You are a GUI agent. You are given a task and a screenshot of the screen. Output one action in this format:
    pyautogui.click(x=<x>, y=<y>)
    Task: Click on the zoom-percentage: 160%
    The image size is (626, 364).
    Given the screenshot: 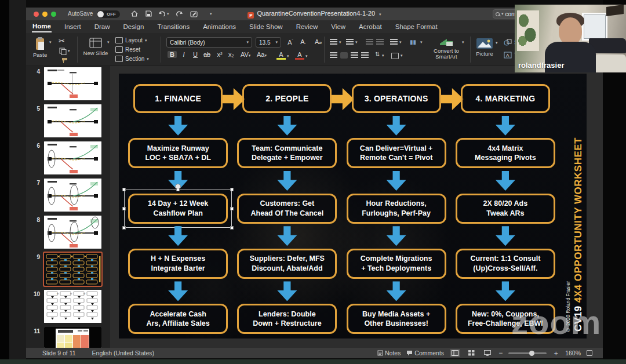 What is the action you would take?
    pyautogui.click(x=573, y=353)
    